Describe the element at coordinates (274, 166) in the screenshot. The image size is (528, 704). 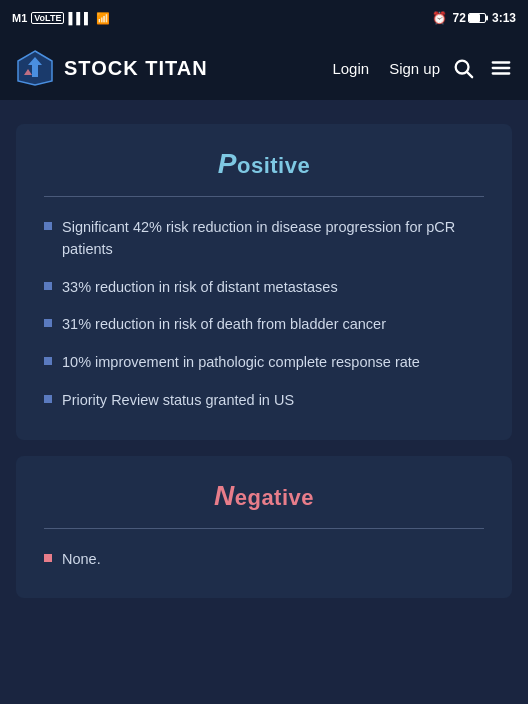
I see `positive-title-rest: ositive` at that location.